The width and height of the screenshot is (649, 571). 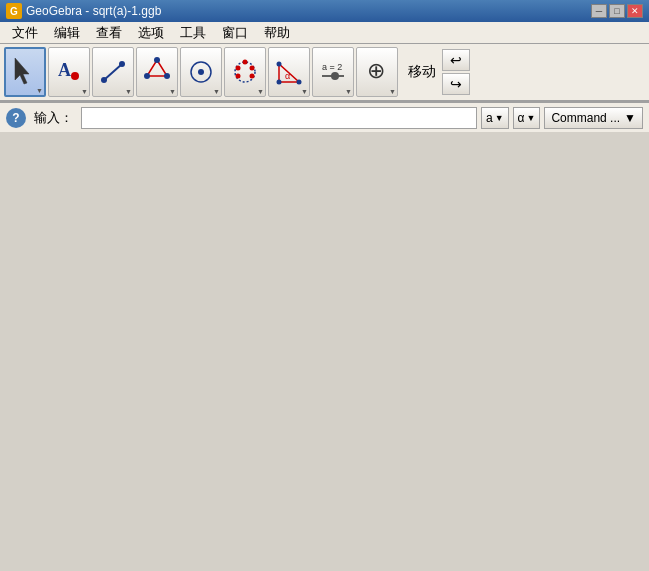 I want to click on svg-text: α, so click(x=288, y=76).